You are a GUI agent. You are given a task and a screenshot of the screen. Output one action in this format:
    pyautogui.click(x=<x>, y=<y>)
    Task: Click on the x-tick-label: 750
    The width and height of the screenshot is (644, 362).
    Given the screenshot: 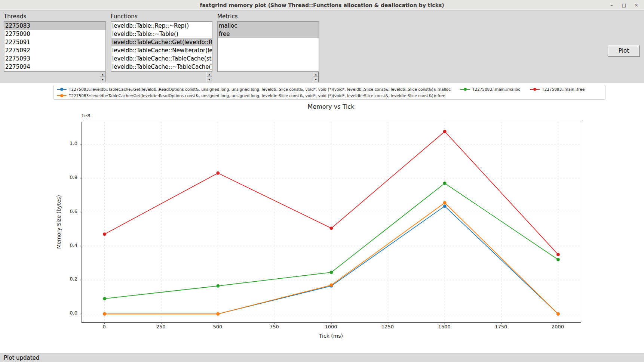 What is the action you would take?
    pyautogui.click(x=275, y=327)
    